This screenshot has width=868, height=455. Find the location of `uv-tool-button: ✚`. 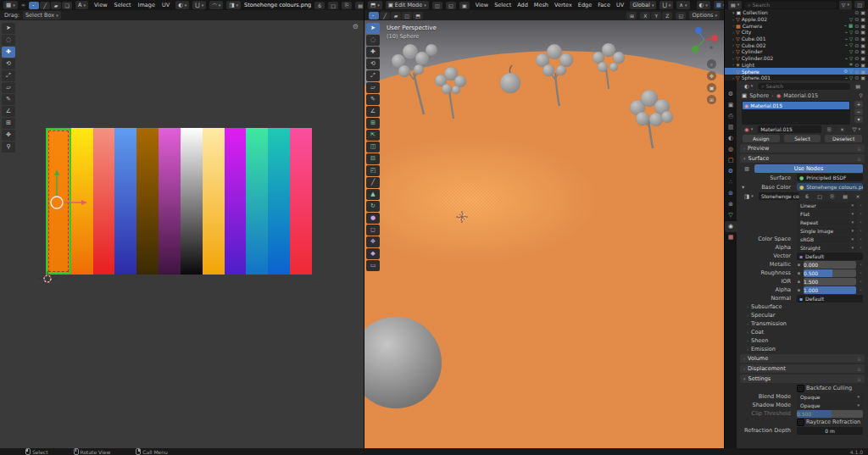

uv-tool-button: ✚ is located at coordinates (8, 53).